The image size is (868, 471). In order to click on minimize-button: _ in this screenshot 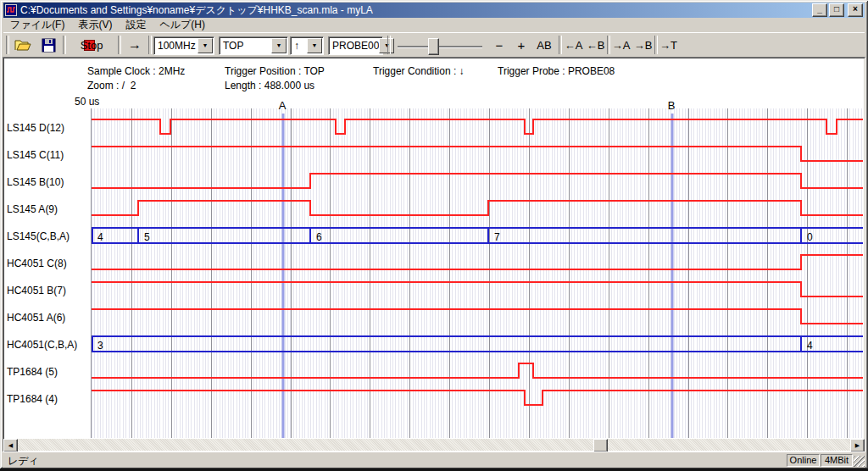, I will do `click(820, 10)`.